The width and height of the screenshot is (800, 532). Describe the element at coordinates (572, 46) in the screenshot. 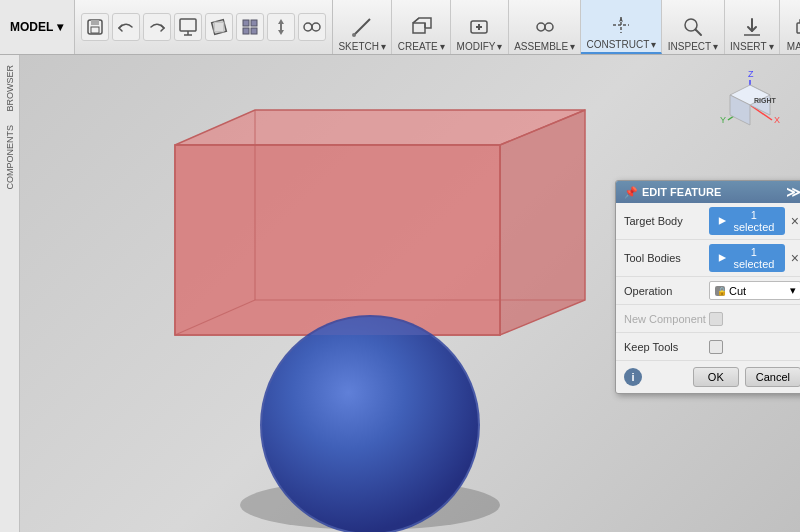

I see `assemble-arrow: ▾` at that location.